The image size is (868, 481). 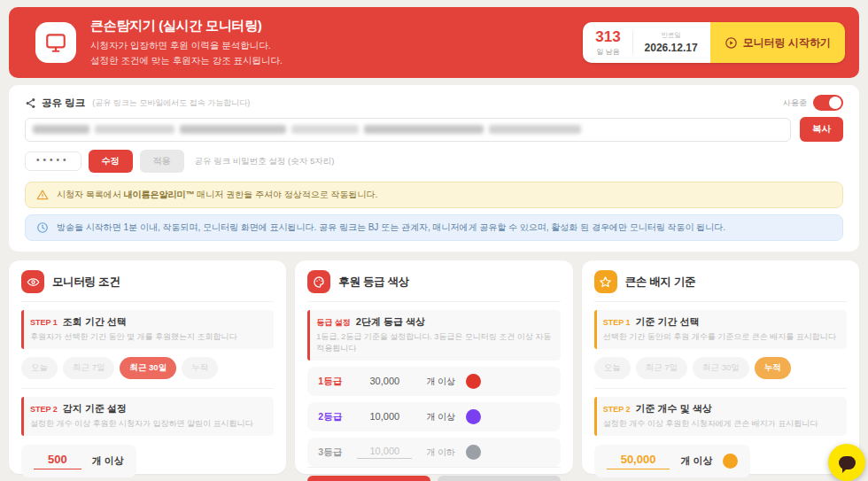 I want to click on tier1-label: 1등급, so click(x=337, y=382).